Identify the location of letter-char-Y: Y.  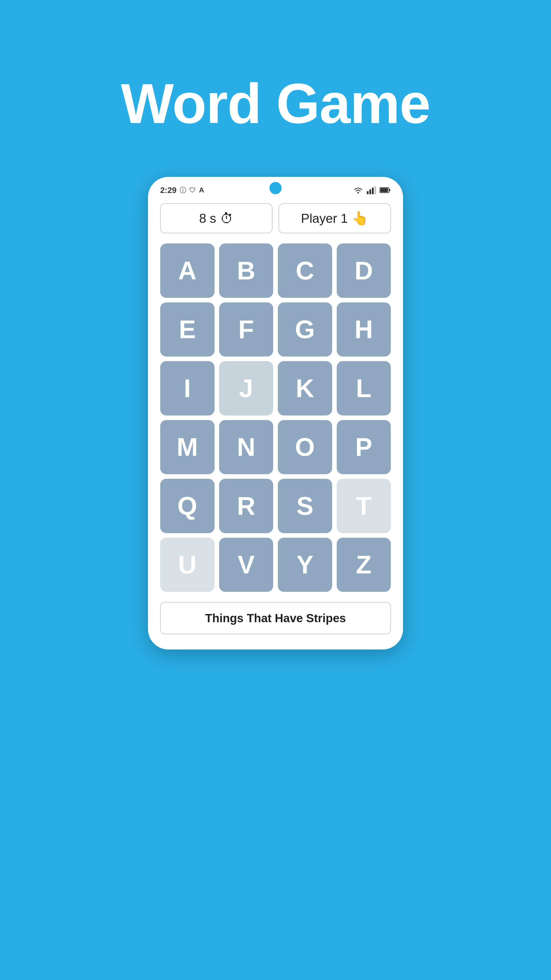
(305, 565).